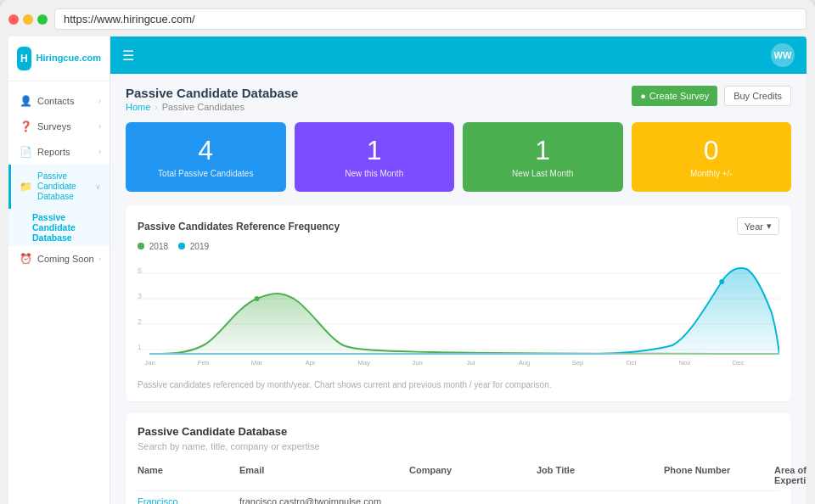 Image resolution: width=815 pixels, height=504 pixels. Describe the element at coordinates (757, 96) in the screenshot. I see `buy-credits-button: Buy Credits` at that location.